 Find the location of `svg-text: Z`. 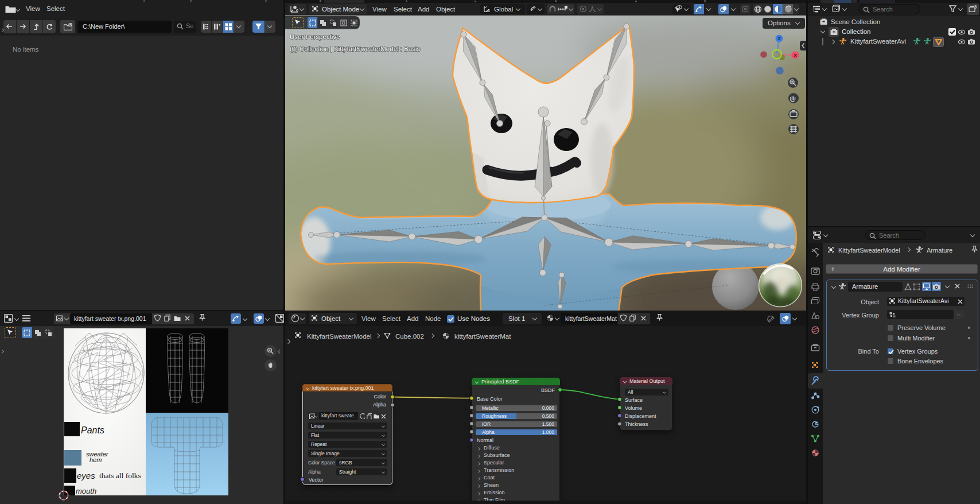

svg-text: Z is located at coordinates (779, 39).